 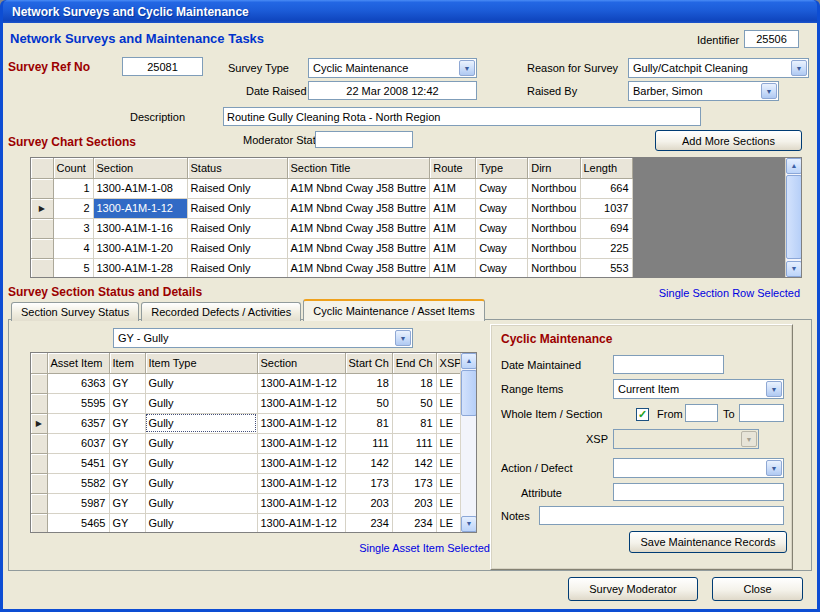 What do you see at coordinates (78, 483) in the screenshot?
I see `cell-asset_item: 5582` at bounding box center [78, 483].